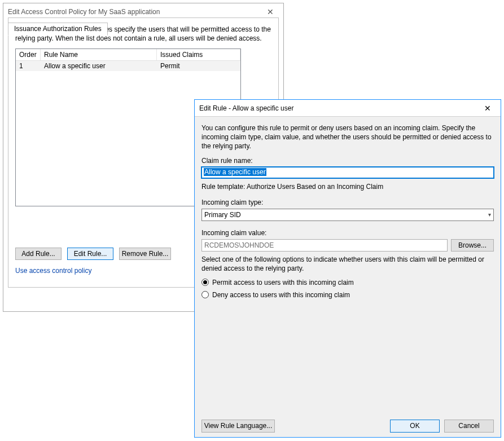 This screenshot has height=441, width=504. What do you see at coordinates (348, 138) in the screenshot?
I see `intro-text: You can configure this rule to permit or…` at bounding box center [348, 138].